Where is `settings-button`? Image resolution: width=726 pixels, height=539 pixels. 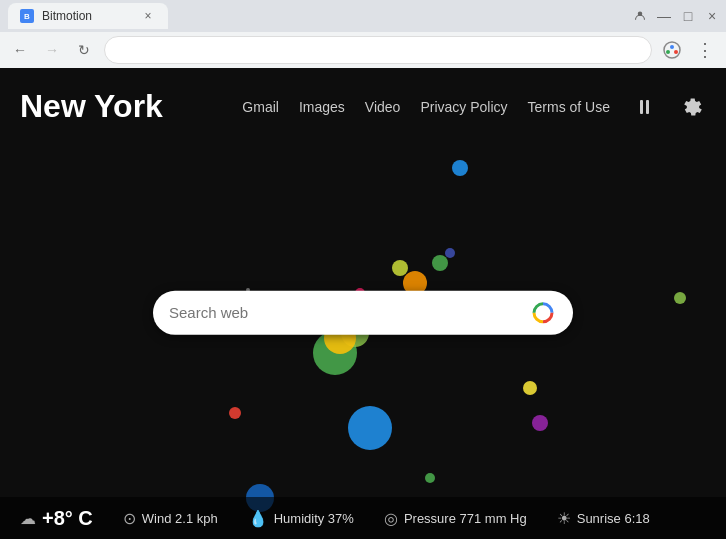
settings-button is located at coordinates (692, 107).